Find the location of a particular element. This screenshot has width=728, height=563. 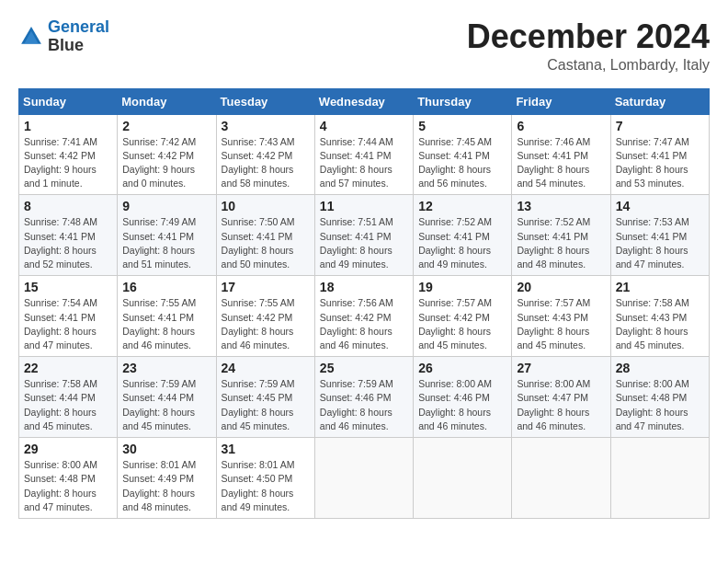

day-number: 3 is located at coordinates (266, 126).